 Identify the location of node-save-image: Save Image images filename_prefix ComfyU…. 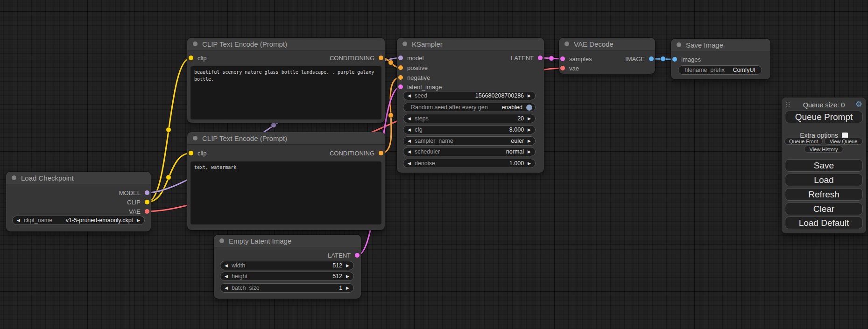
(721, 59).